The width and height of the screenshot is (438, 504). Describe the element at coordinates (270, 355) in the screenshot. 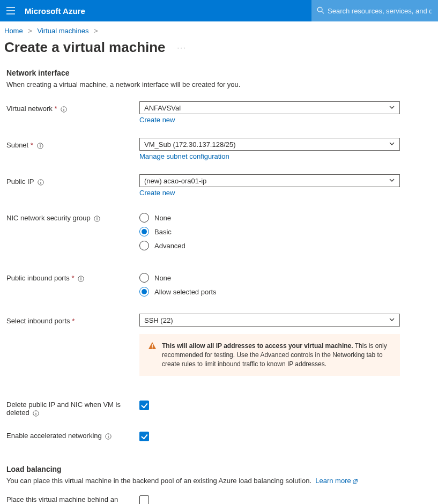

I see `inbound-ports-warning: This will allow all IP addresses to acce…` at that location.